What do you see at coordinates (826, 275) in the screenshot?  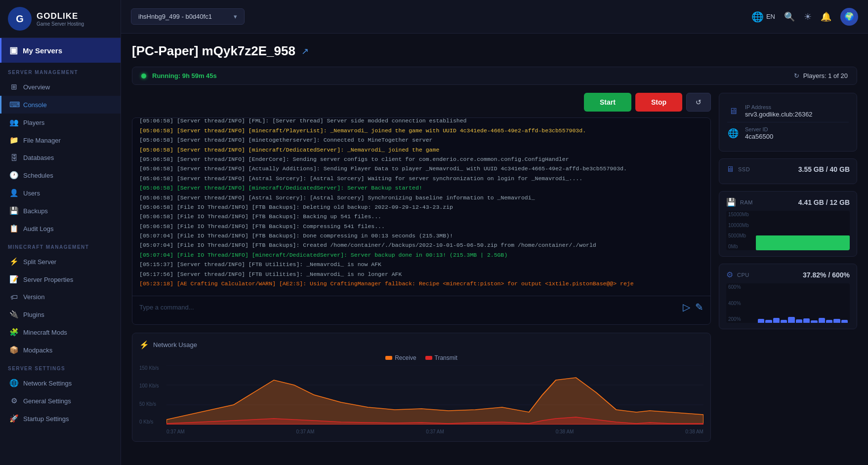 I see `cpu-value: 37.82% / 600%` at bounding box center [826, 275].